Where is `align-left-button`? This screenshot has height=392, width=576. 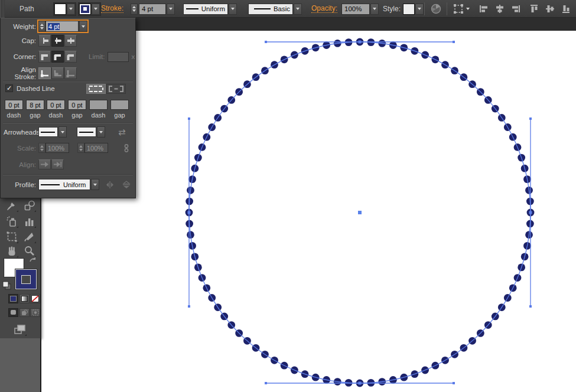 align-left-button is located at coordinates (484, 9).